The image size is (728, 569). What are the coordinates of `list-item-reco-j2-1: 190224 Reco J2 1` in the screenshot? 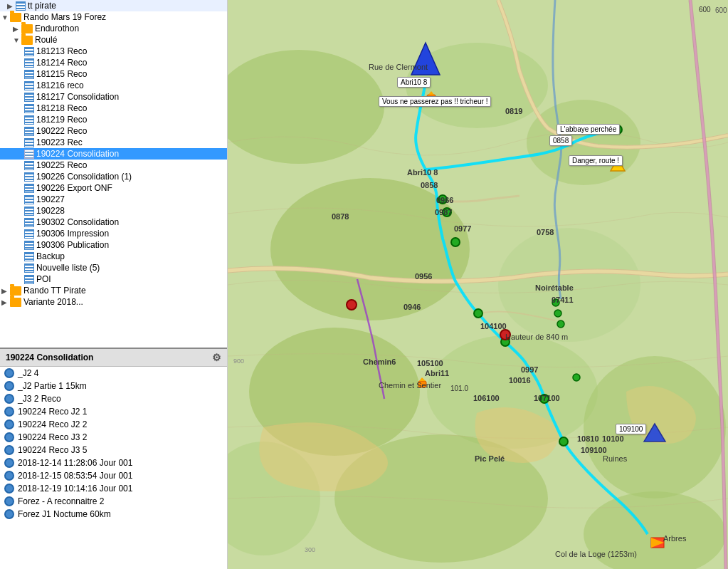 It's located at (114, 412).